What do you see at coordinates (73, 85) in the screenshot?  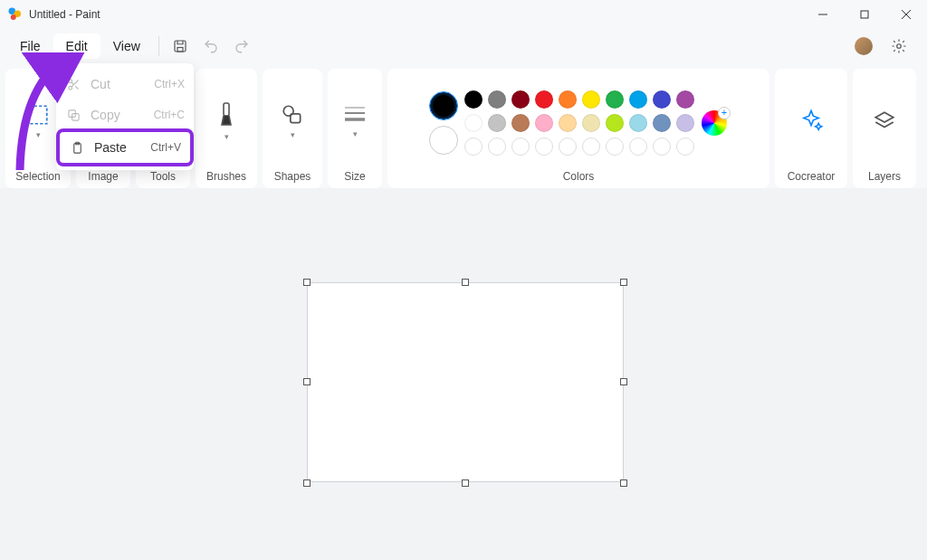 I see `scissors-icon` at bounding box center [73, 85].